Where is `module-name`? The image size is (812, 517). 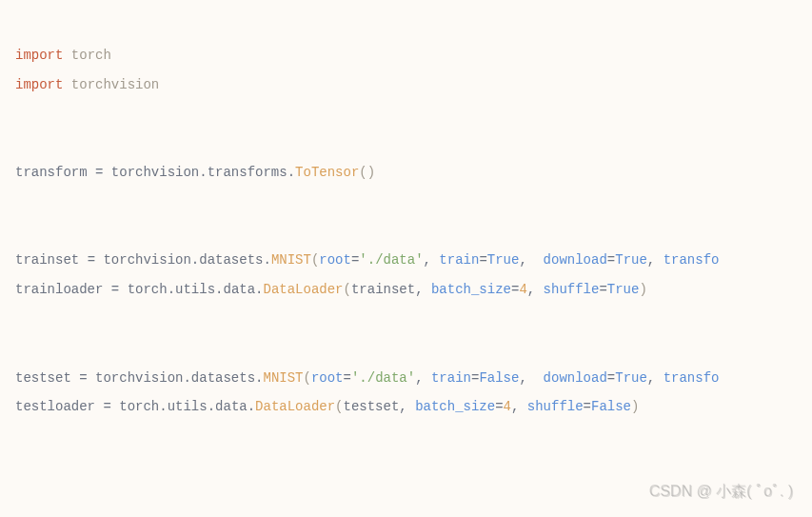
module-name is located at coordinates (67, 55).